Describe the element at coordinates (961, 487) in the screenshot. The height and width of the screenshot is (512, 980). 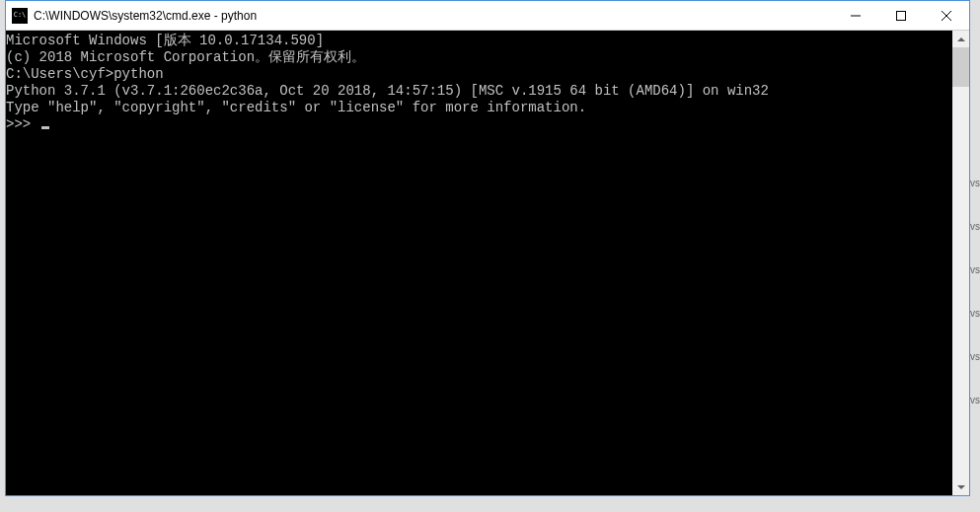
I see `chevron-down-icon` at that location.